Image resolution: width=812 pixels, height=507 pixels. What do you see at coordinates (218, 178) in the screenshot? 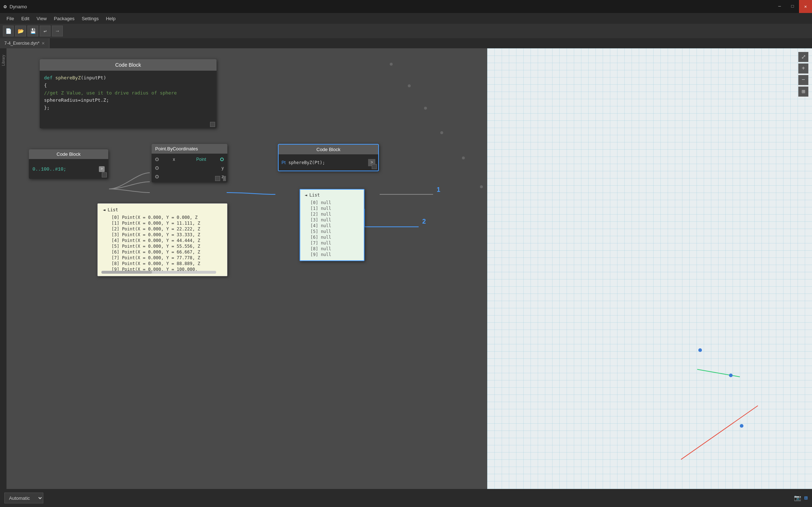
I see `node-corner-point` at bounding box center [218, 178].